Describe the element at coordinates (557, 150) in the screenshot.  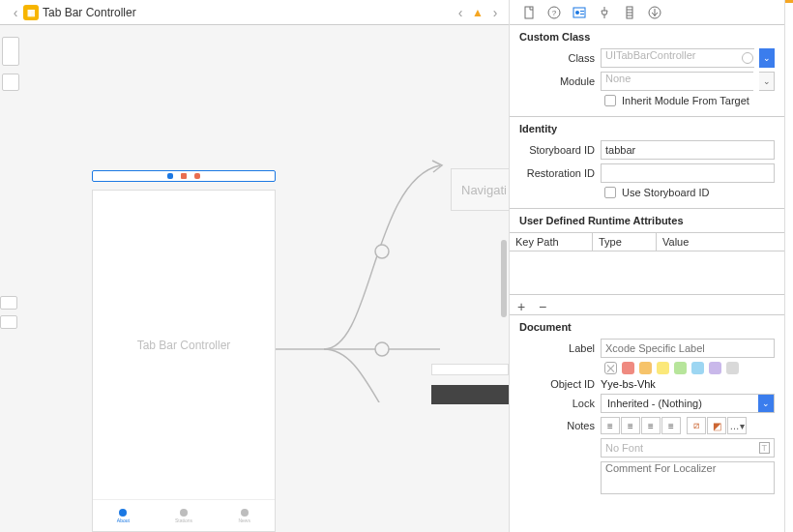
I see `storyboard-id-label: Storyboard ID` at that location.